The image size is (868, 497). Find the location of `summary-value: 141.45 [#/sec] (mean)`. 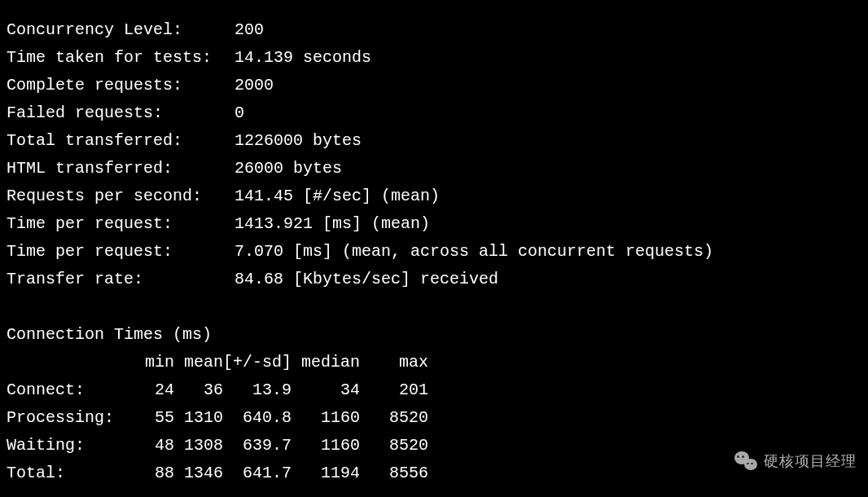

summary-value: 141.45 [#/sec] (mean) is located at coordinates (474, 196).